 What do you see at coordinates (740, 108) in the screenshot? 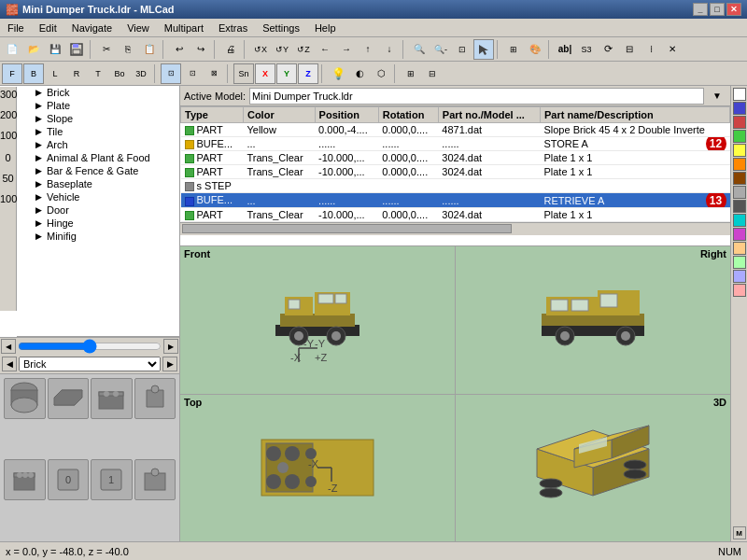
I see `color-blue` at bounding box center [740, 108].